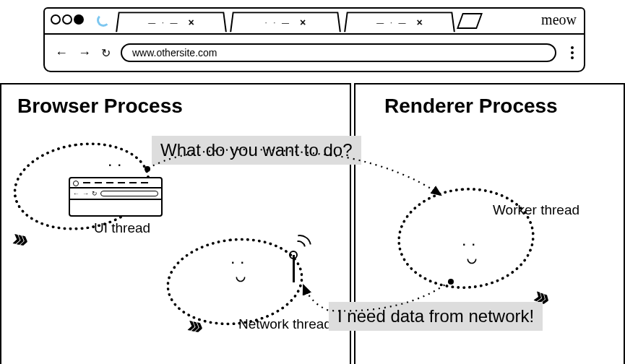 This screenshot has width=625, height=364. I want to click on new-tab-button, so click(470, 21).